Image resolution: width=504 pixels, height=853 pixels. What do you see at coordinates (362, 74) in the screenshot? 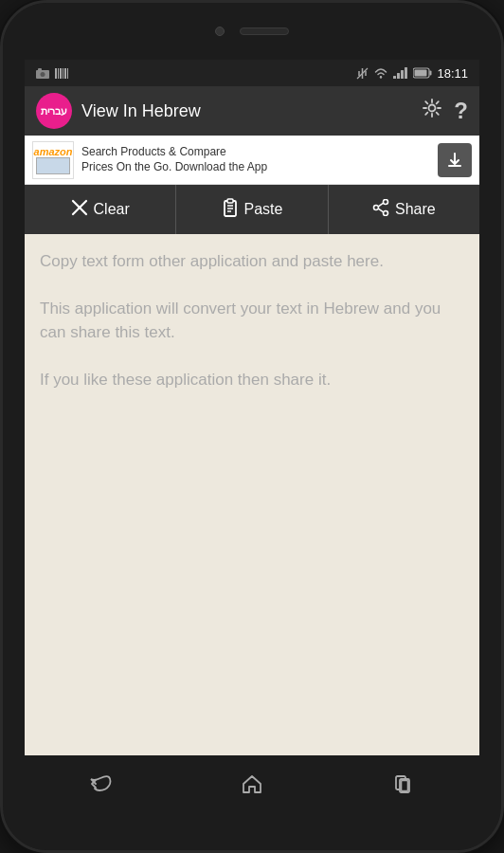
I see `mute-icon` at bounding box center [362, 74].